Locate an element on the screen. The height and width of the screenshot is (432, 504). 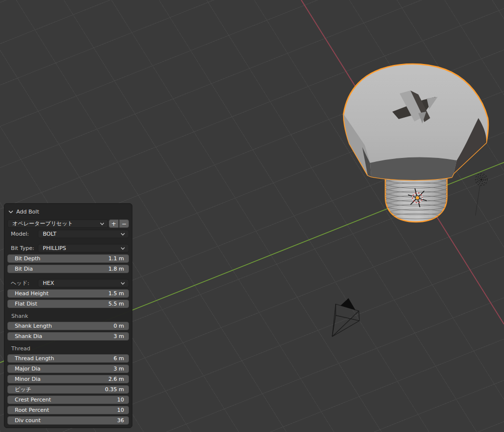
slider-label: Thread Length is located at coordinates (34, 358).